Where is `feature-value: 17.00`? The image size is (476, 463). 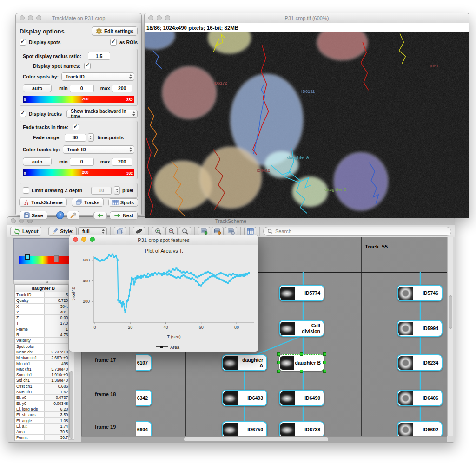 feature-value: 17.00 is located at coordinates (58, 323).